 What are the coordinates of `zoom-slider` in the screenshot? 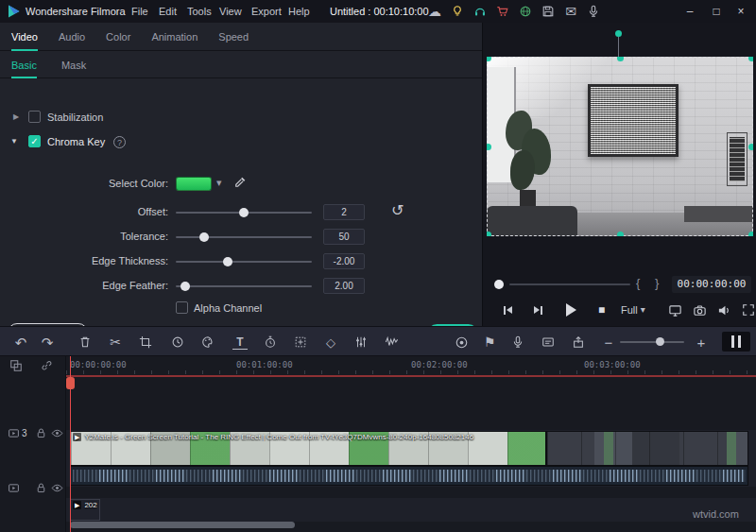 It's located at (652, 342).